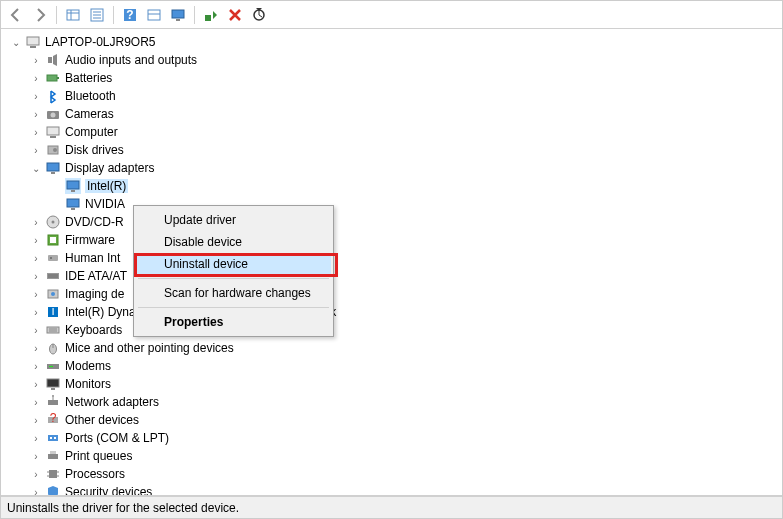 This screenshot has height=519, width=783. I want to click on display-icon, so click(73, 204).